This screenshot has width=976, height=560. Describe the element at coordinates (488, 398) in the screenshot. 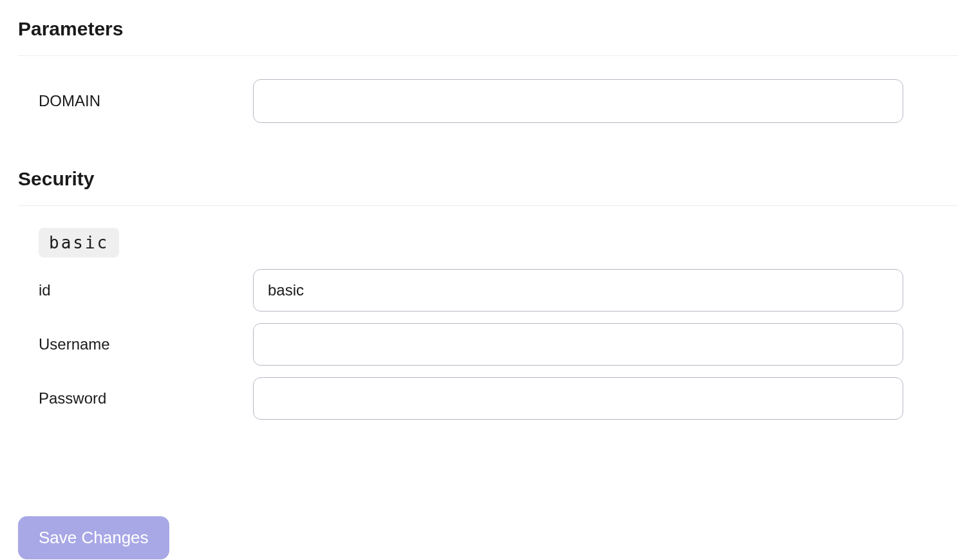

I see `password-field-row: Password` at that location.